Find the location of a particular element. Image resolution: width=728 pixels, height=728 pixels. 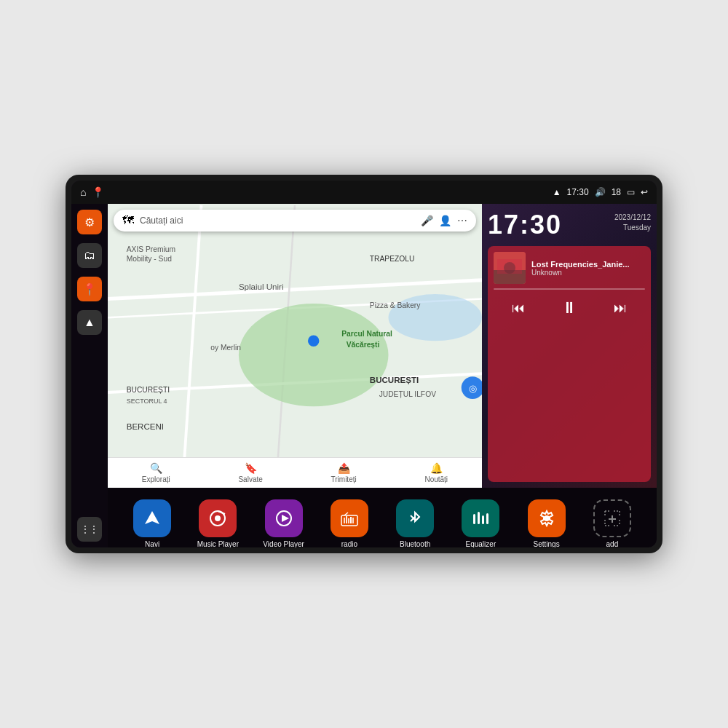

music-player-icon is located at coordinates (218, 518).